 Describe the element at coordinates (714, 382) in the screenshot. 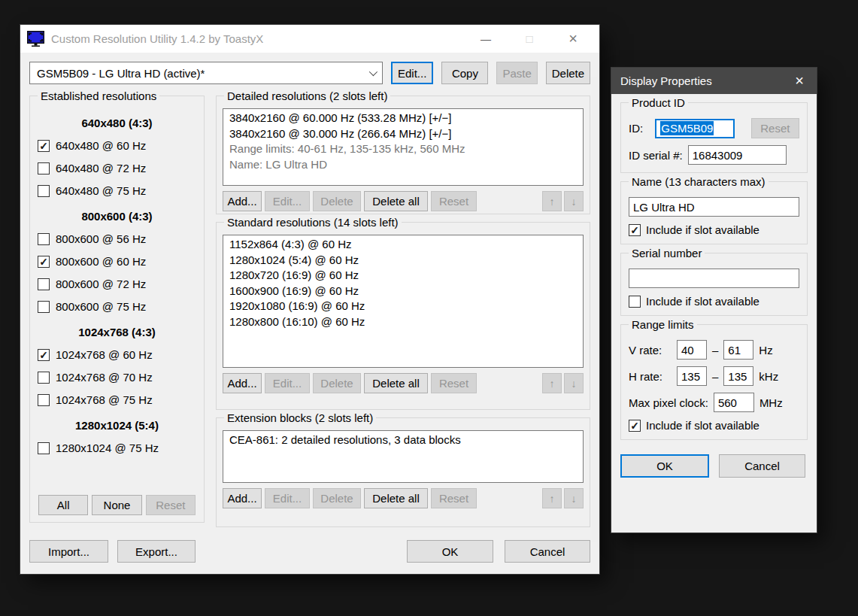

I see `range-limits-group: Range limits V rate: – Hz H rate: – kHz …` at that location.